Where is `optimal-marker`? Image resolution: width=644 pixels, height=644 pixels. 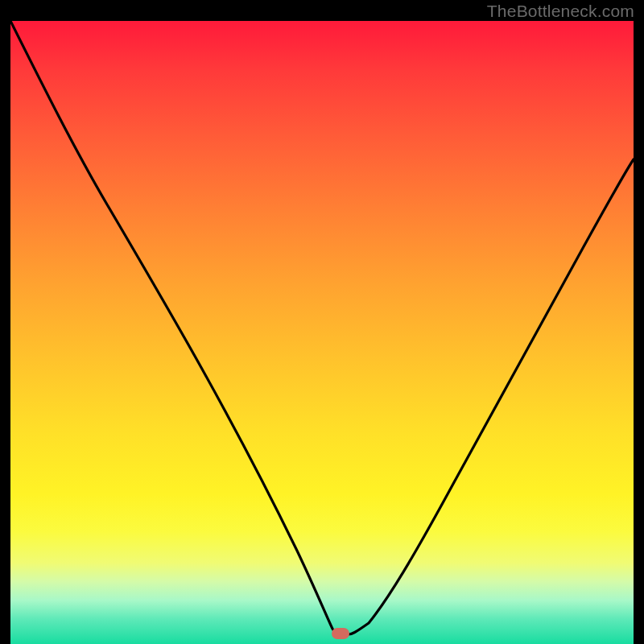 optimal-marker is located at coordinates (341, 634).